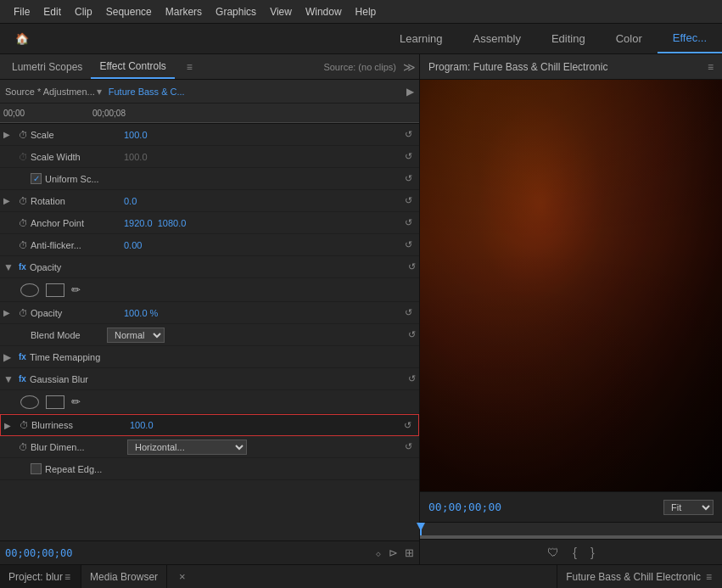  I want to click on blur-dimen-expand: ▶, so click(9, 446).